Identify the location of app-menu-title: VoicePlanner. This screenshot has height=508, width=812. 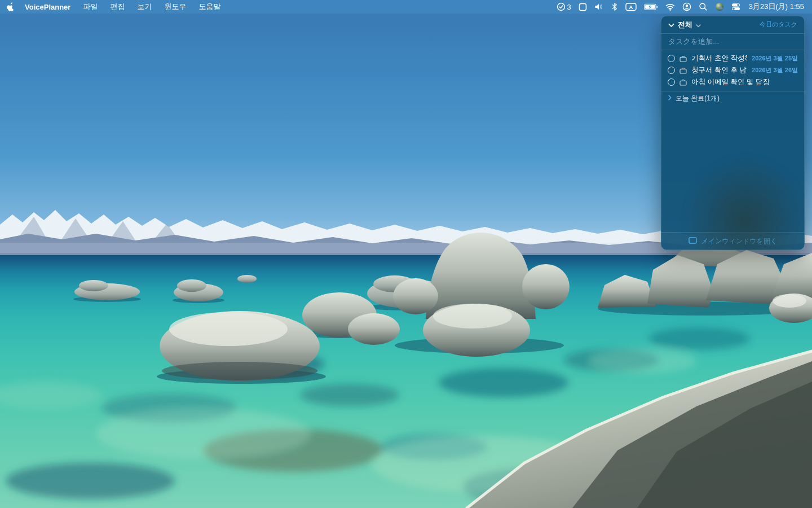
(47, 7).